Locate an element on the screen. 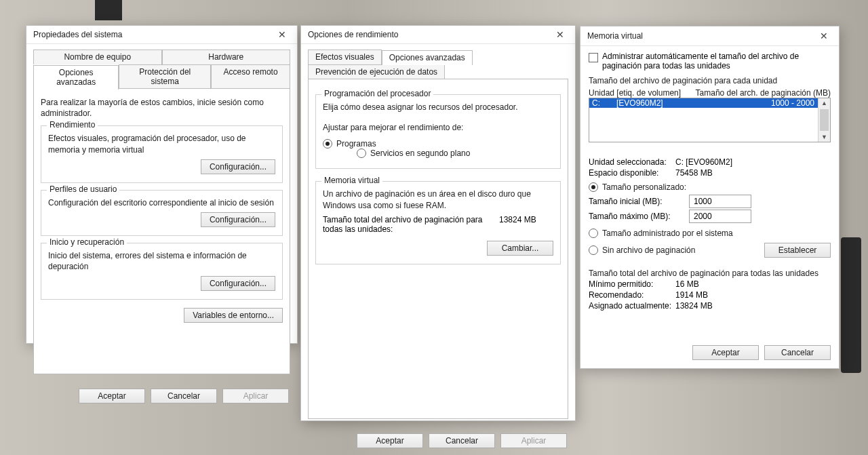 The width and height of the screenshot is (868, 455). vm-change-button: Cambiar... is located at coordinates (520, 248).